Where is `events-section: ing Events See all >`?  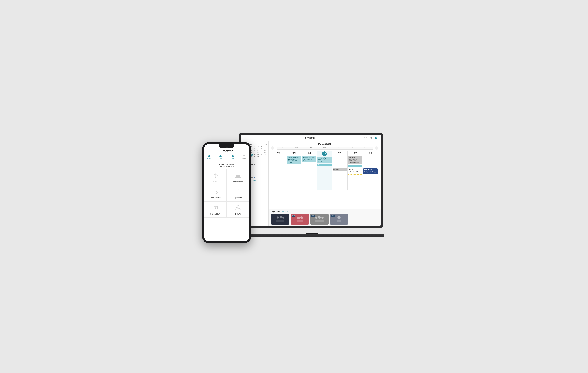
events-section: ing Events See all > is located at coordinates (325, 217).